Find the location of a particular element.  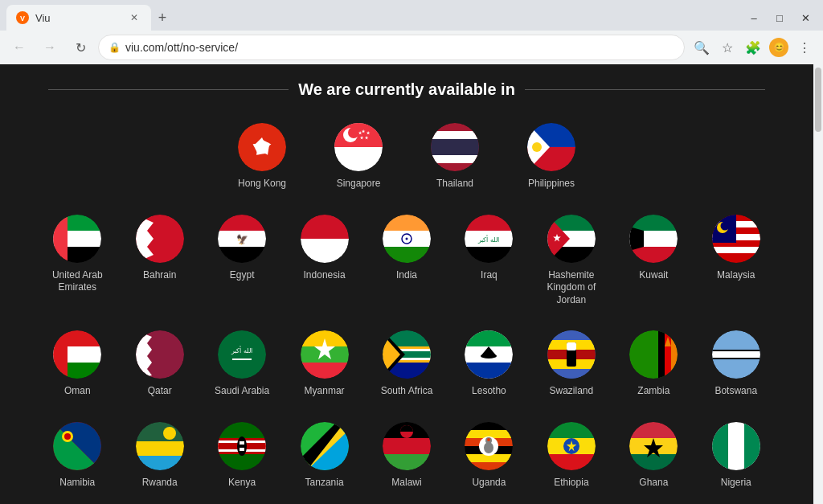

bookmark-icon: ☆ is located at coordinates (727, 47).